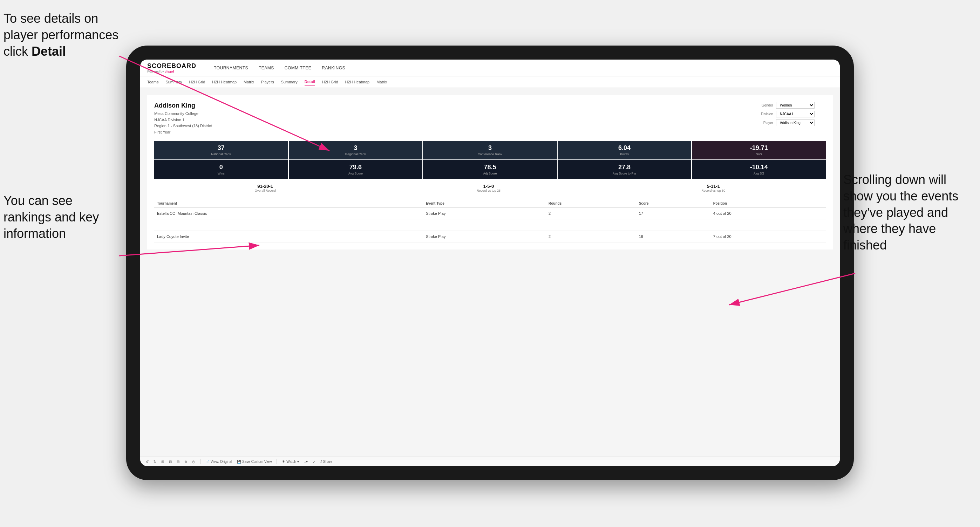 The height and width of the screenshot is (527, 980). What do you see at coordinates (183, 119) in the screenshot?
I see `player-info-left: Addison King Mesa Community College NJCA…` at bounding box center [183, 119].